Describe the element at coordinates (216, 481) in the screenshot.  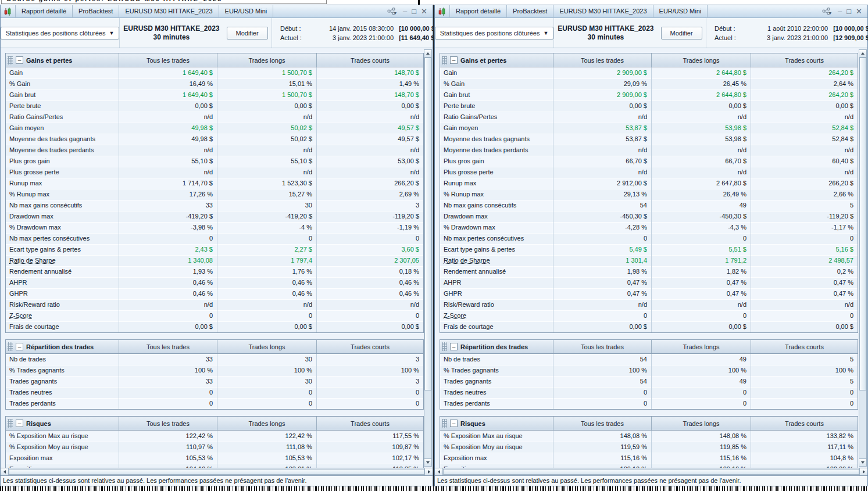
I see `disclaimer-bar: Les statistiques ci-dessus sont relative…` at that location.